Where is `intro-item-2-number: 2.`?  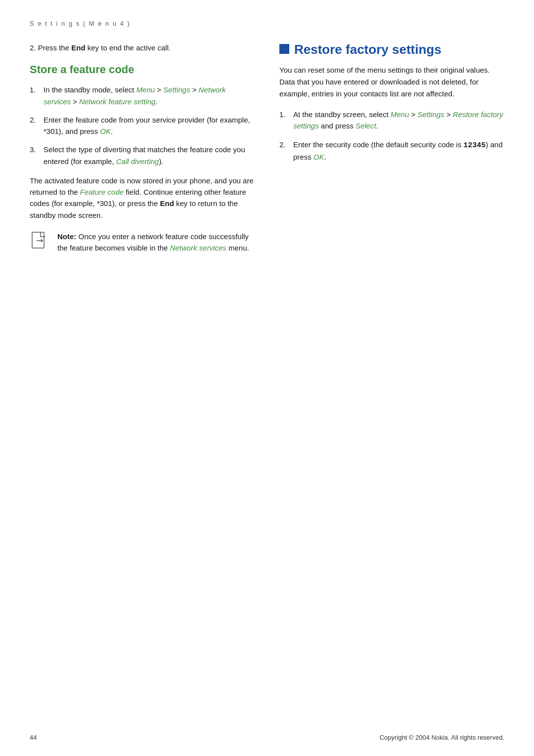 intro-item-2-number: 2. is located at coordinates (33, 47).